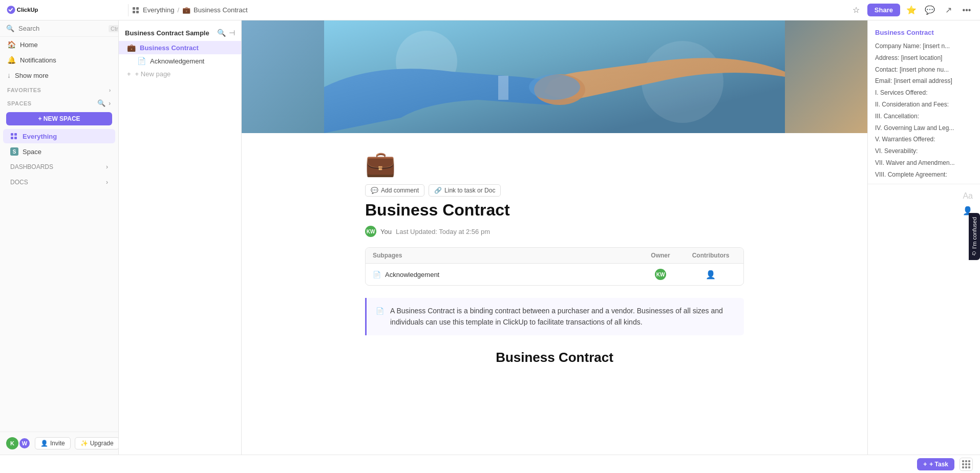 The width and height of the screenshot is (980, 473). What do you see at coordinates (59, 152) in the screenshot?
I see `sidebar-item-space: S Space` at bounding box center [59, 152].